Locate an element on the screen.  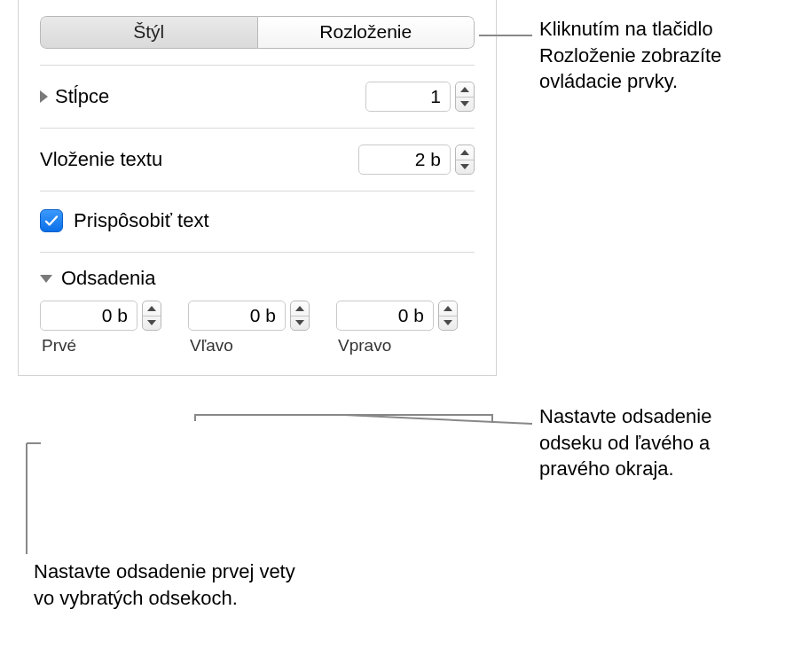
indent-right: Vpravo is located at coordinates (397, 328).